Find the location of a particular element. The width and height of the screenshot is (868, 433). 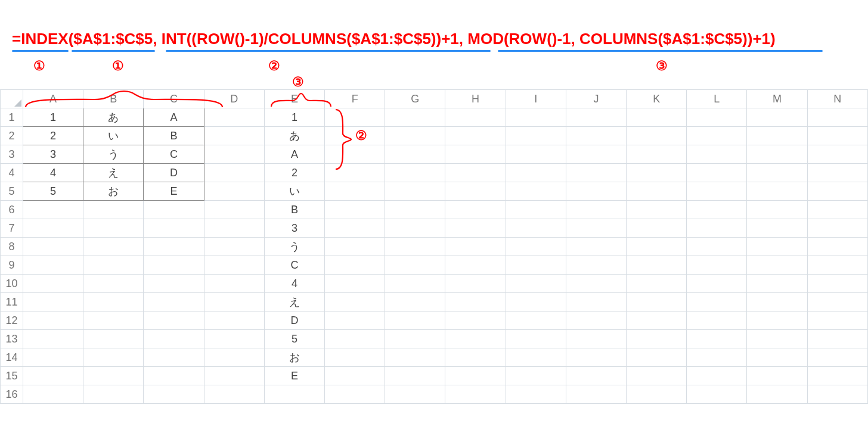

row-header: 7 is located at coordinates (12, 229).